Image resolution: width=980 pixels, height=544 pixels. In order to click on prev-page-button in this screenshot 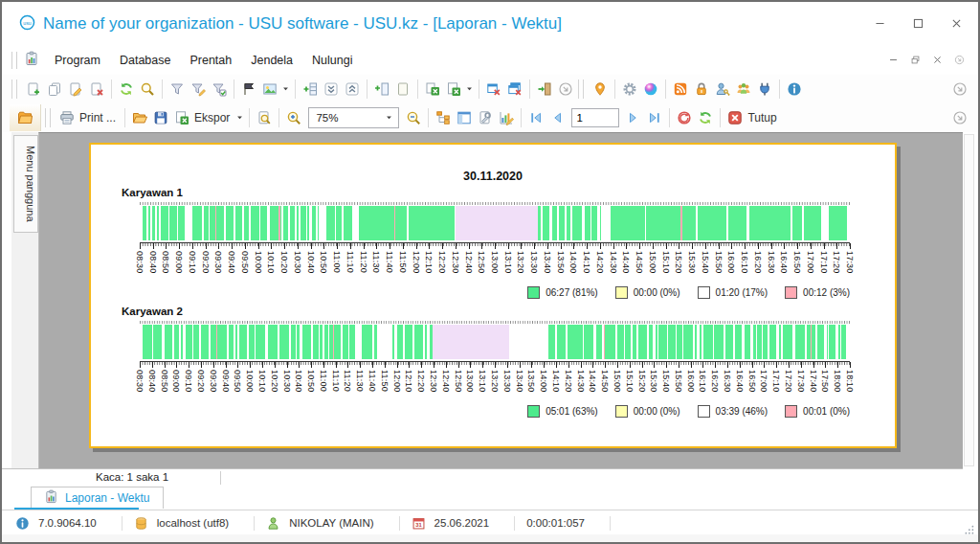, I will do `click(557, 118)`.